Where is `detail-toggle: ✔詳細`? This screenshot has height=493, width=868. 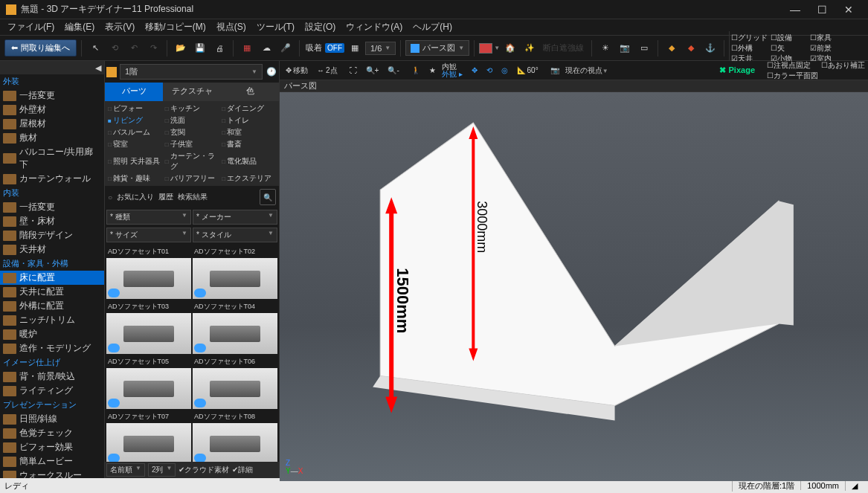
detail-toggle: ✔詳細 is located at coordinates (242, 470).